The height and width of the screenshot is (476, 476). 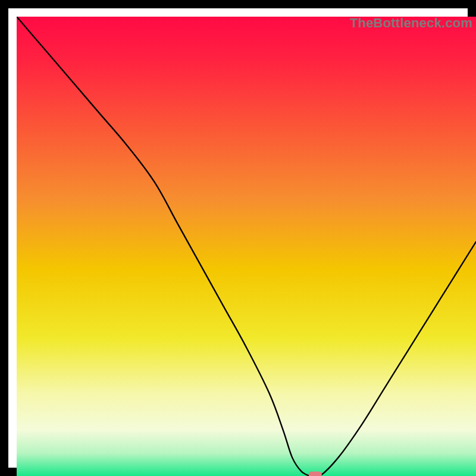 I want to click on optimal-marker, so click(x=315, y=474).